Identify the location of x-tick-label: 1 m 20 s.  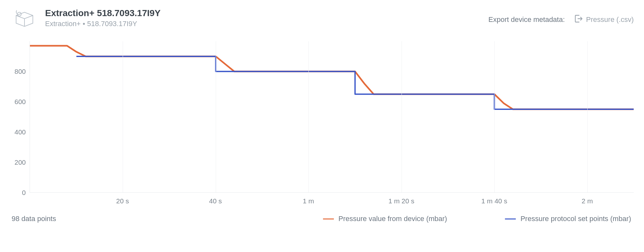
(401, 201).